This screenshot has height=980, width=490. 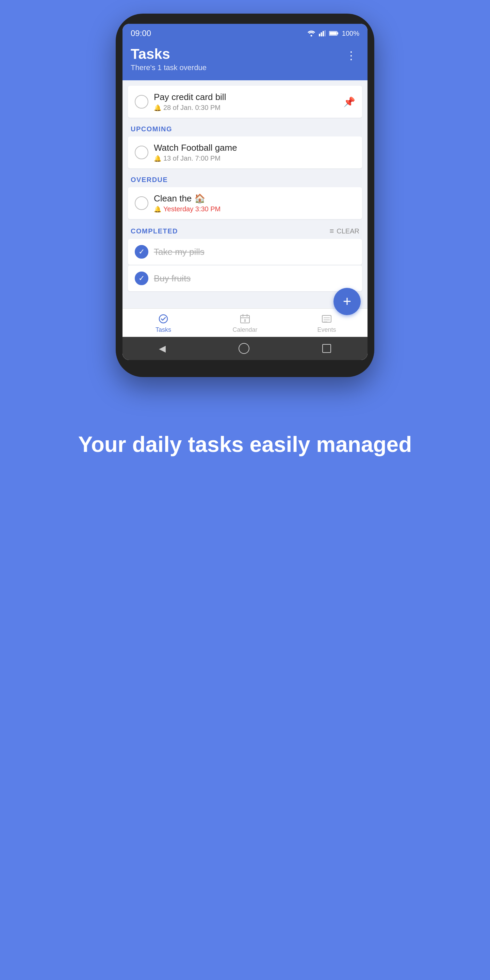 What do you see at coordinates (172, 278) in the screenshot?
I see `task-title-completed-1: Buy fruits` at bounding box center [172, 278].